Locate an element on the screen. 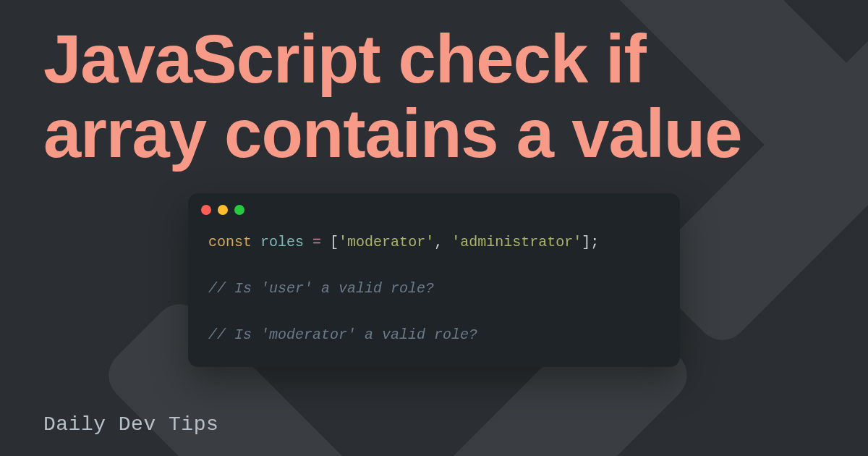 The image size is (868, 456). code-line-comment-2: // Is 'moderator' a valid role? is located at coordinates (434, 335).